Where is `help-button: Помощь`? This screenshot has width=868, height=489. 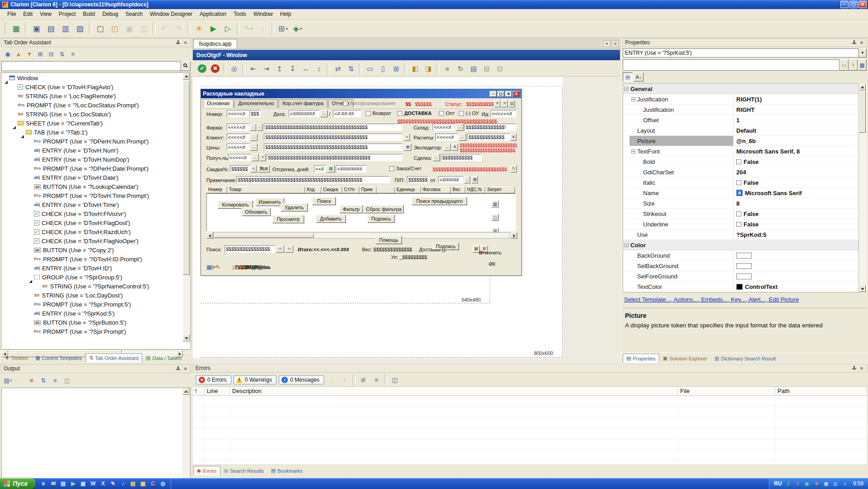
help-button: Помощь is located at coordinates (389, 240).